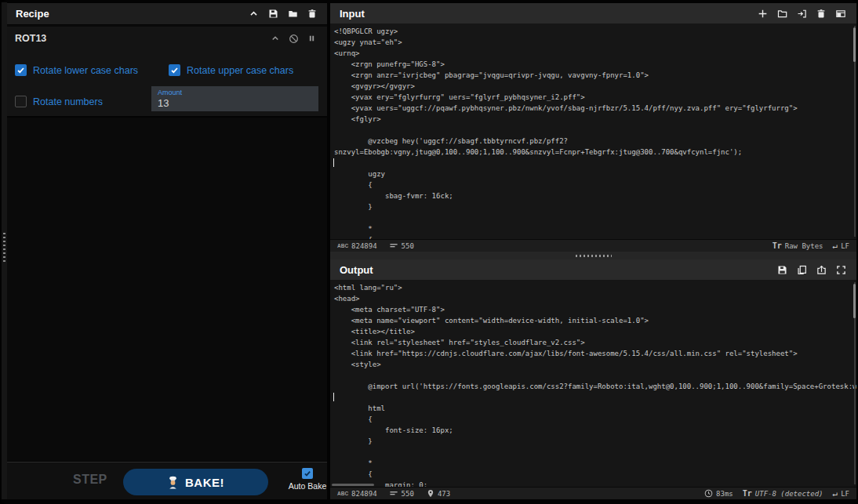  Describe the element at coordinates (90, 480) in the screenshot. I see `step-button: STEP` at that location.